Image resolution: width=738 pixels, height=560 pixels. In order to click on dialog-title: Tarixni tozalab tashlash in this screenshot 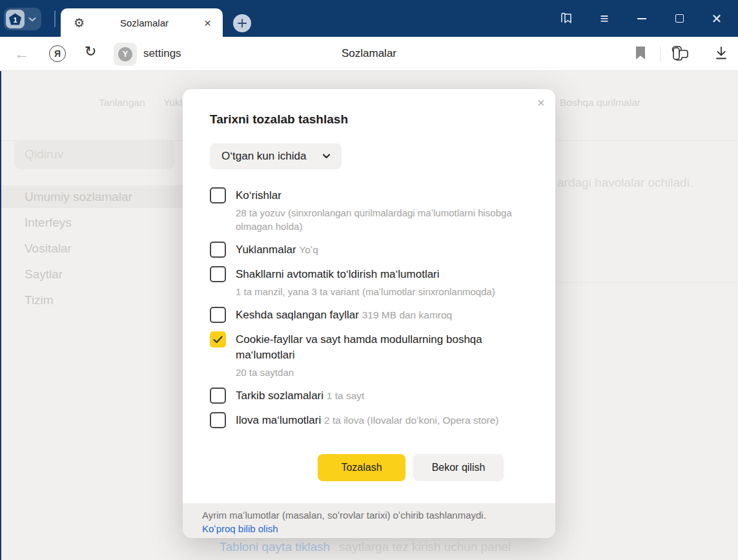, I will do `click(369, 119)`.